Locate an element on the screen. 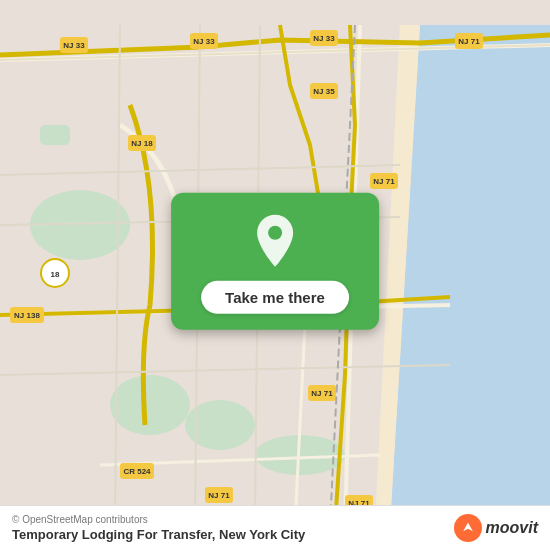 This screenshot has width=550, height=550. green-card: Take me there is located at coordinates (275, 262).